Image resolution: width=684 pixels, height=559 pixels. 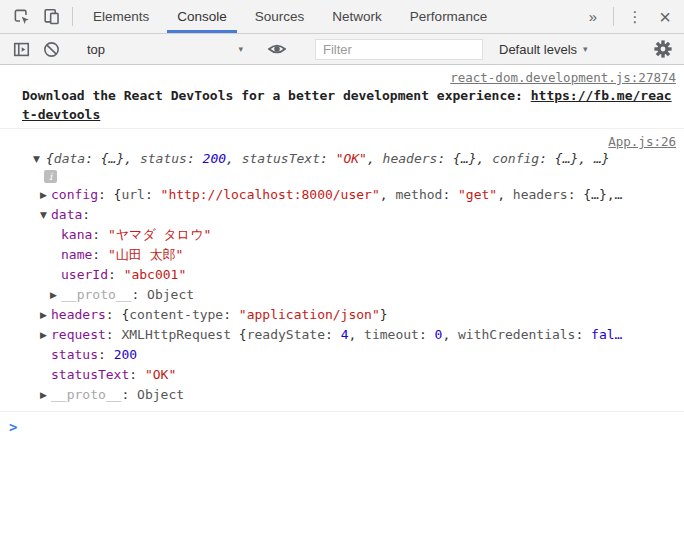 What do you see at coordinates (357, 16) in the screenshot?
I see `tab-network: Network` at bounding box center [357, 16].